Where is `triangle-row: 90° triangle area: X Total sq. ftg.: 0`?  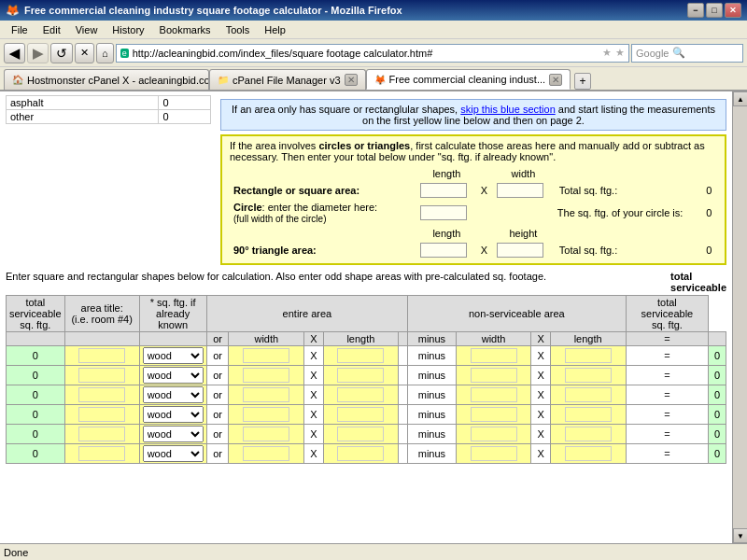
triangle-row: 90° triangle area: X Total sq. ftg.: 0 is located at coordinates (473, 250).